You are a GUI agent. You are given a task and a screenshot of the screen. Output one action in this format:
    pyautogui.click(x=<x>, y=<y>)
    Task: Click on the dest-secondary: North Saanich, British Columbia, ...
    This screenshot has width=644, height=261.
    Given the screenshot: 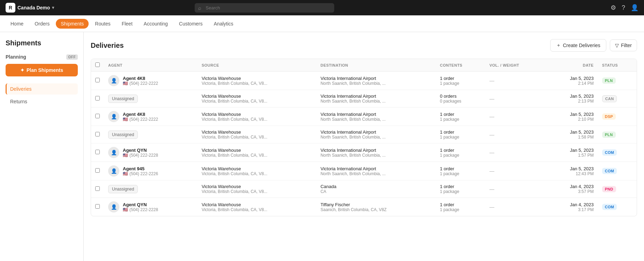 What is the action you would take?
    pyautogui.click(x=376, y=137)
    